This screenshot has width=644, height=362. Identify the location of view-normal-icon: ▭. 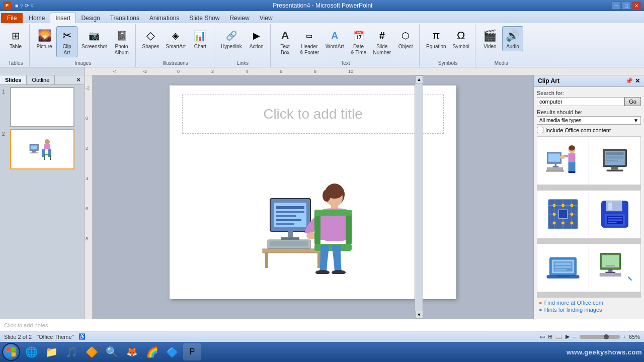
(542, 337).